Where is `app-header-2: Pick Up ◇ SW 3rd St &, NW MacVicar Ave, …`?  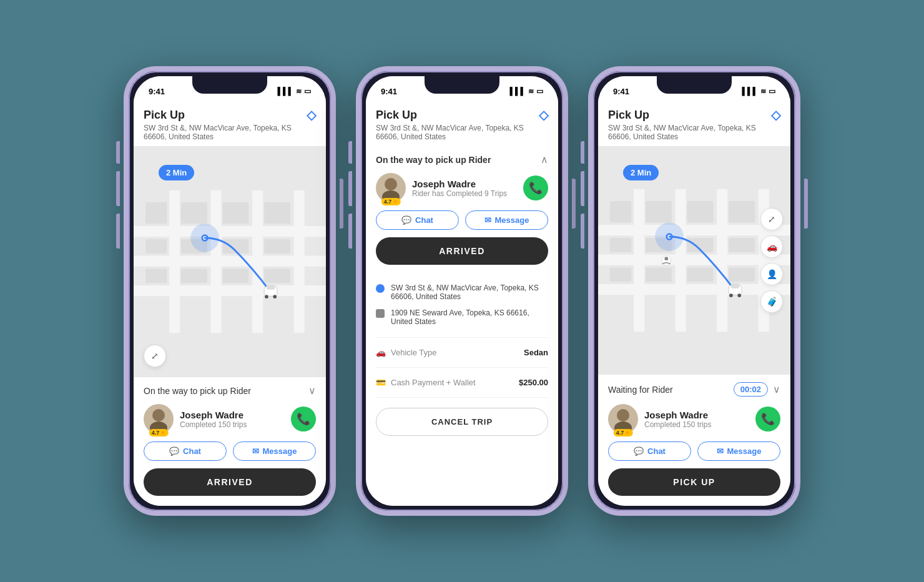
app-header-2: Pick Up ◇ SW 3rd St &, NW MacVicar Ave, … is located at coordinates (462, 124).